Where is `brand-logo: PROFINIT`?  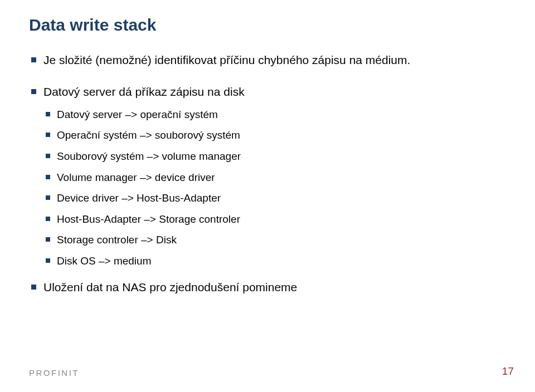 brand-logo: PROFINIT is located at coordinates (54, 373).